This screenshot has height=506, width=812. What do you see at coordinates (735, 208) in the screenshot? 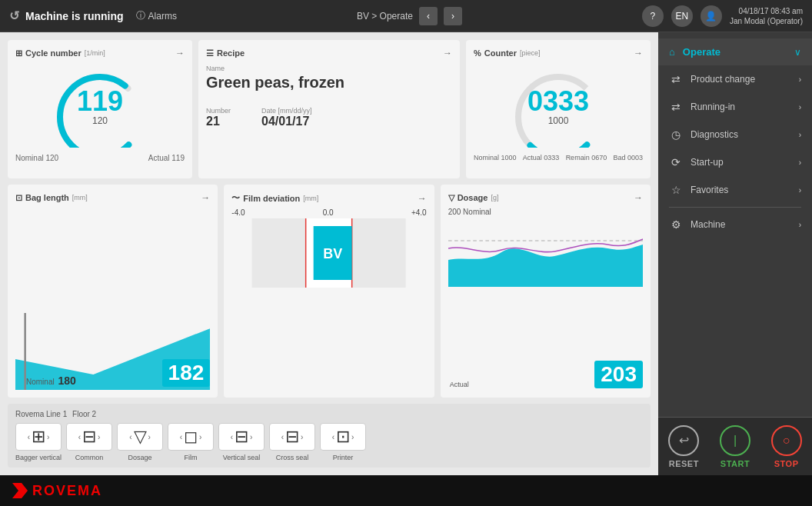
I see `sidebar-divider` at bounding box center [735, 208].